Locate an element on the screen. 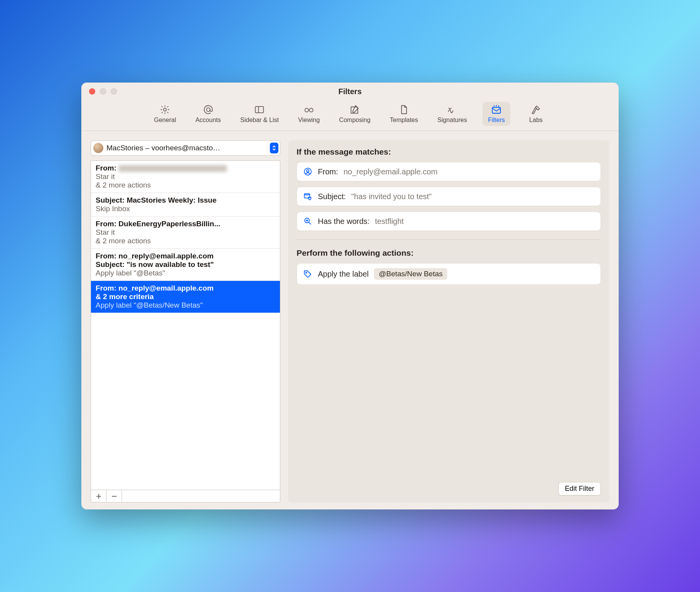 The width and height of the screenshot is (700, 592). dropdown-chevron-icon is located at coordinates (274, 148).